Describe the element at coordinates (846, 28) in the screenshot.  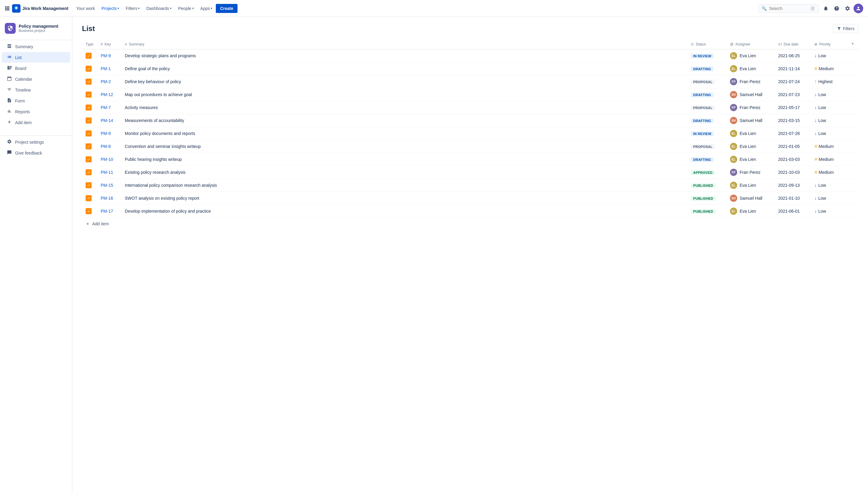
I see `filters-button: Filters` at that location.